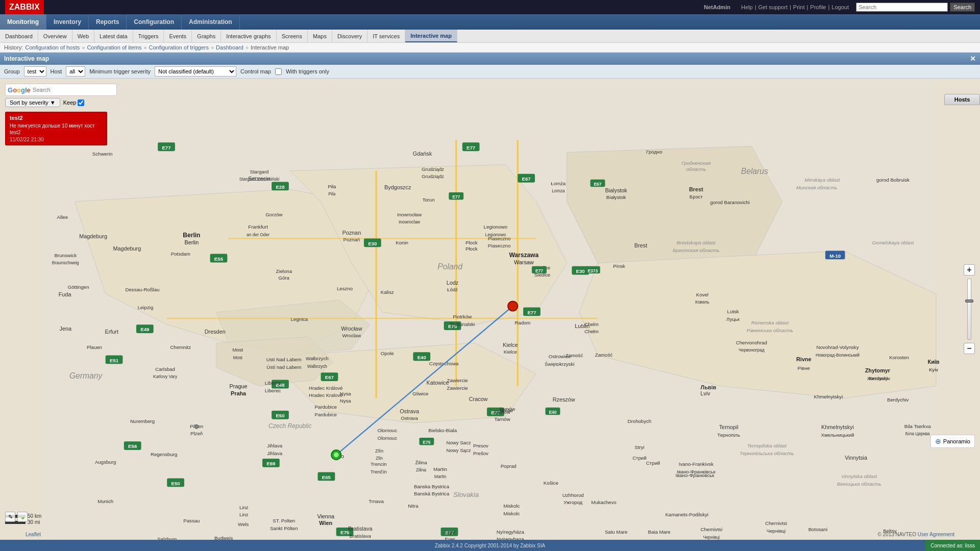  What do you see at coordinates (108, 22) in the screenshot?
I see `nav-reports: Reports` at bounding box center [108, 22].